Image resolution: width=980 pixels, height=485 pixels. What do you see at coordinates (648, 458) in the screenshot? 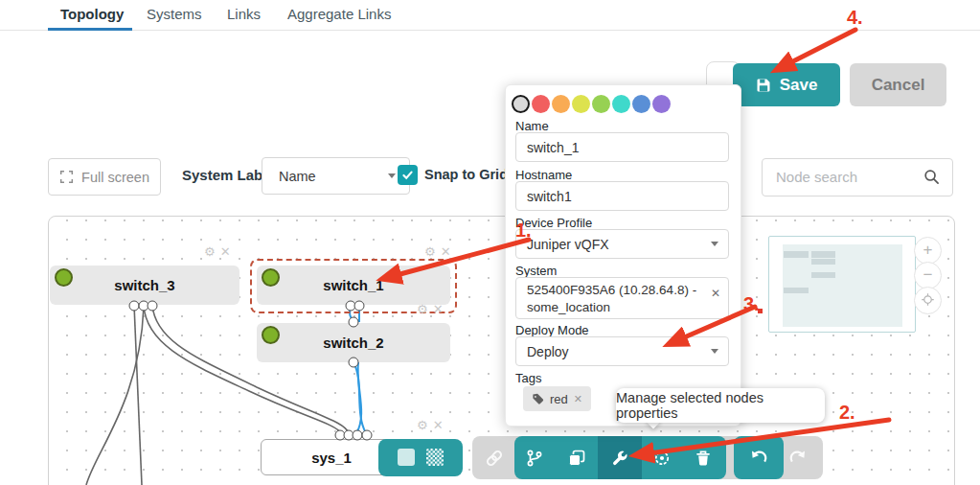
I see `canvas-toolbar` at bounding box center [648, 458].